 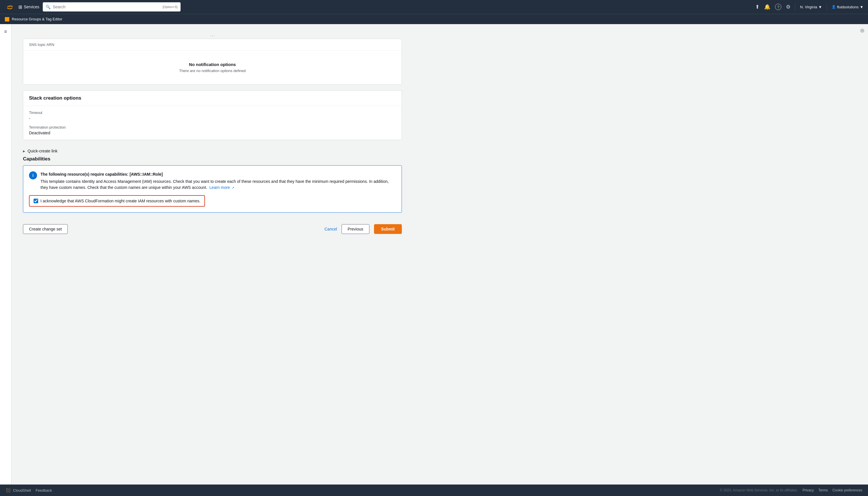 What do you see at coordinates (213, 115) in the screenshot?
I see `stack-creation-options-card: Stack creation options Timeout - Termina…` at bounding box center [213, 115].